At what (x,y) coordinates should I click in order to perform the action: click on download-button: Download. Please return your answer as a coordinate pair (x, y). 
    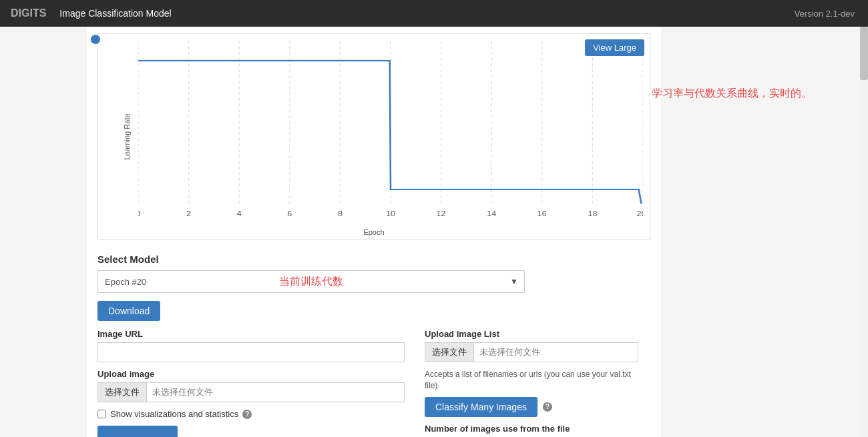
    Looking at the image, I should click on (129, 311).